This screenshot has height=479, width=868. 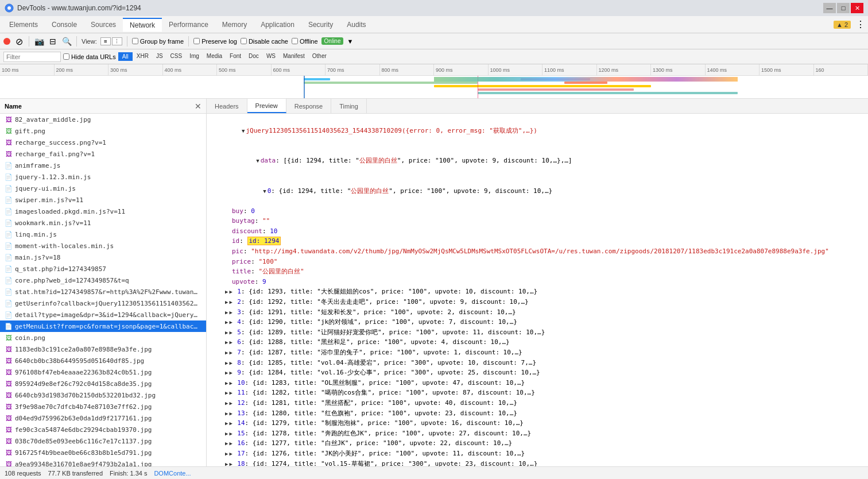 I want to click on disable-cache-checkbox: Disable cache, so click(x=264, y=41).